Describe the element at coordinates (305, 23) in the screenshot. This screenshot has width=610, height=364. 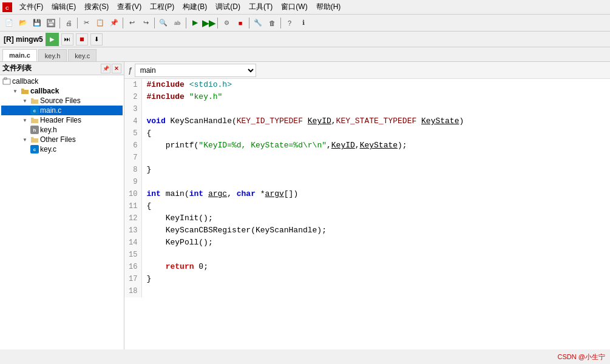
I see `toolbar: 📄 📂 💾 🖨 ✂ 📋 📌 ↩ ↪ 🔍 ab→ ▶ ▶▶ ⚙ ■ 🔧 🗑 ? ℹ` at that location.